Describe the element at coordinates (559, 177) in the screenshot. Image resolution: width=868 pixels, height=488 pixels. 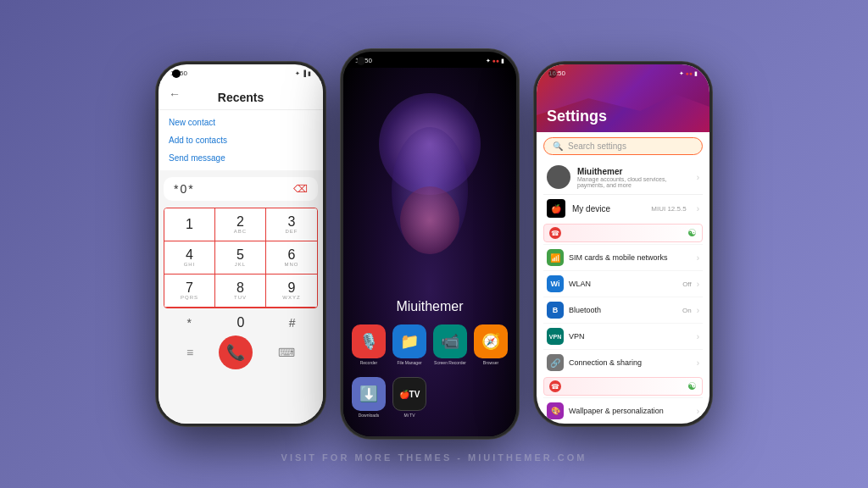
I see `profile-avatar` at that location.